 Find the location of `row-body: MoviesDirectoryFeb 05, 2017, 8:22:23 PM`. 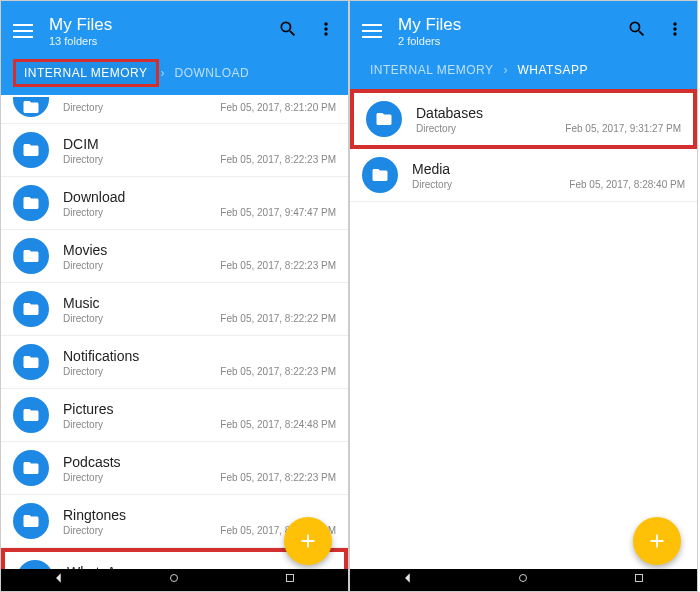

row-body: MoviesDirectoryFeb 05, 2017, 8:22:23 PM is located at coordinates (200, 256).